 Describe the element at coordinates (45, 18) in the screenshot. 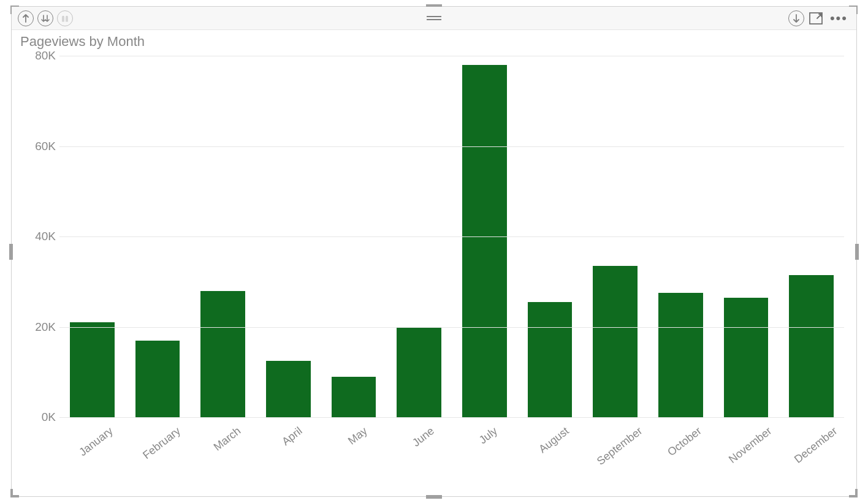

I see `drill-down-icon` at that location.